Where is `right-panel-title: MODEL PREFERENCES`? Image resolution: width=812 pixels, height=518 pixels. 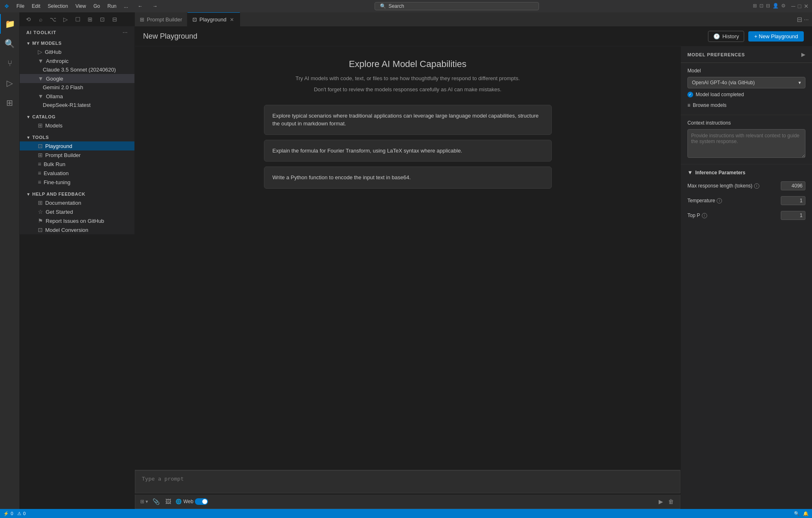
right-panel-title: MODEL PREFERENCES is located at coordinates (716, 55).